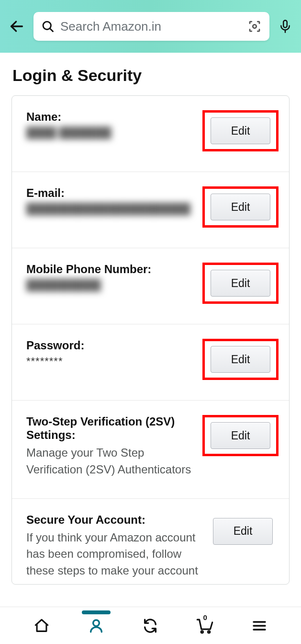 The height and width of the screenshot is (644, 301). What do you see at coordinates (240, 436) in the screenshot?
I see `edit-twostep-button: Edit` at bounding box center [240, 436].